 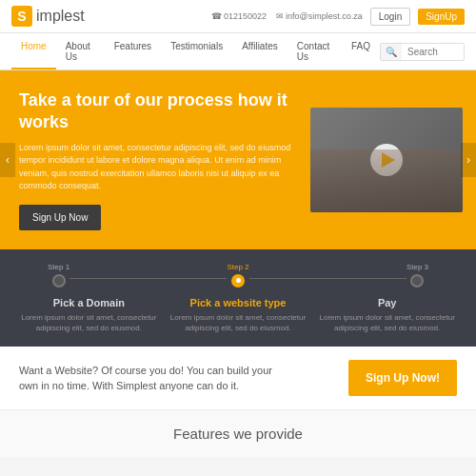 What do you see at coordinates (387, 160) in the screenshot?
I see `video-background` at bounding box center [387, 160].